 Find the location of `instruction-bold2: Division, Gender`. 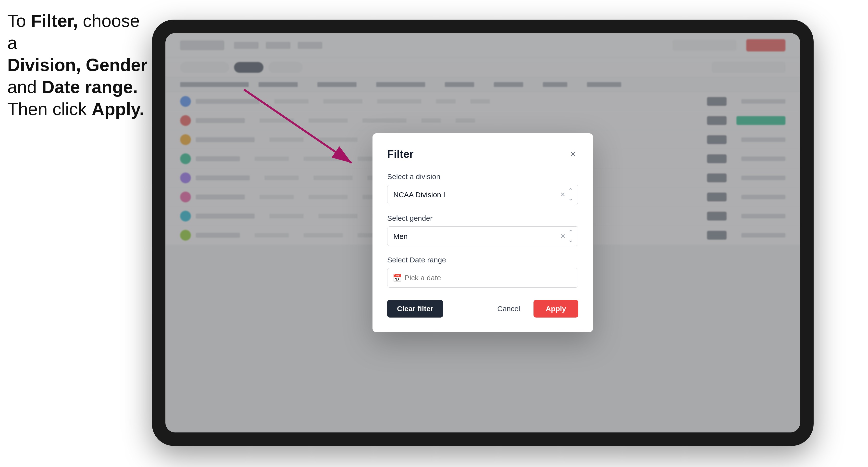

instruction-bold2: Division, Gender is located at coordinates (78, 65).